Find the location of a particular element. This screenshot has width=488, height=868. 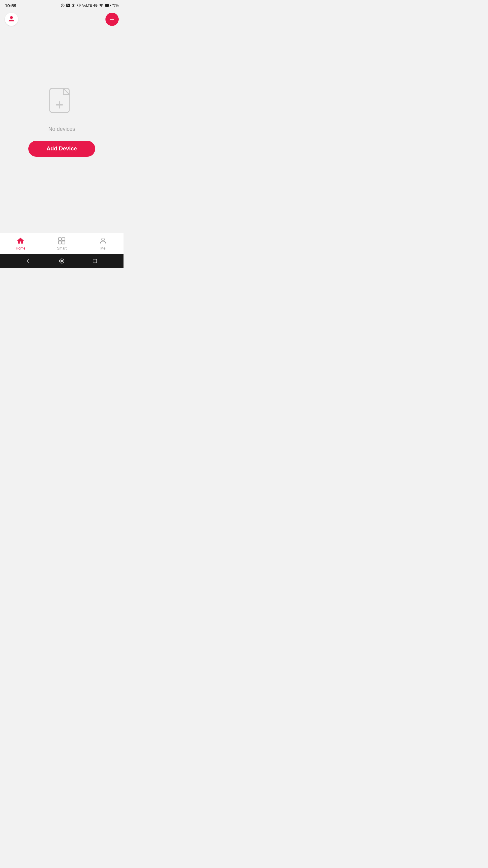

back-button is located at coordinates (29, 261).